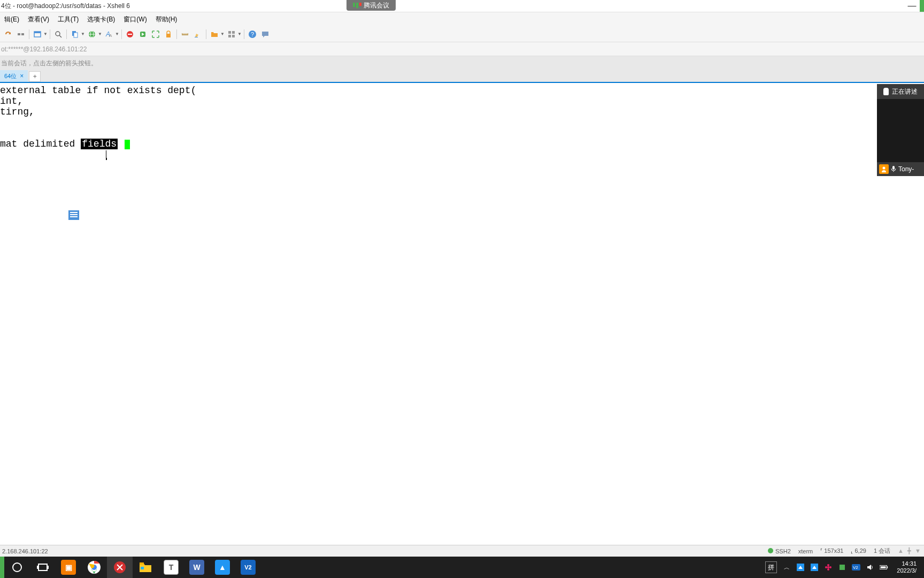 The width and height of the screenshot is (924, 578). Describe the element at coordinates (101, 19) in the screenshot. I see `menu-tabs: 选项卡(B)` at that location.